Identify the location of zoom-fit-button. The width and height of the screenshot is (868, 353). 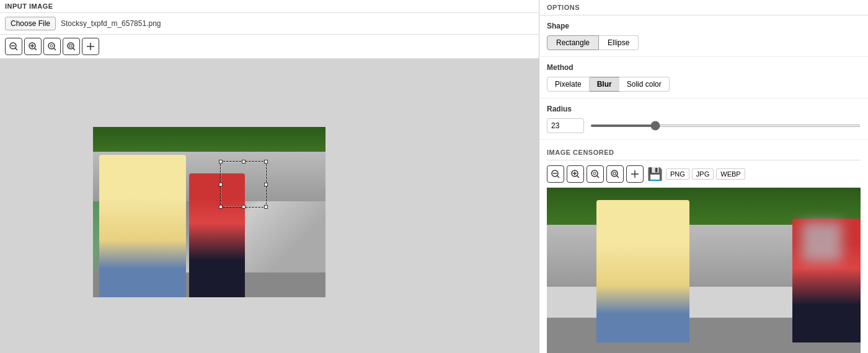
(52, 46).